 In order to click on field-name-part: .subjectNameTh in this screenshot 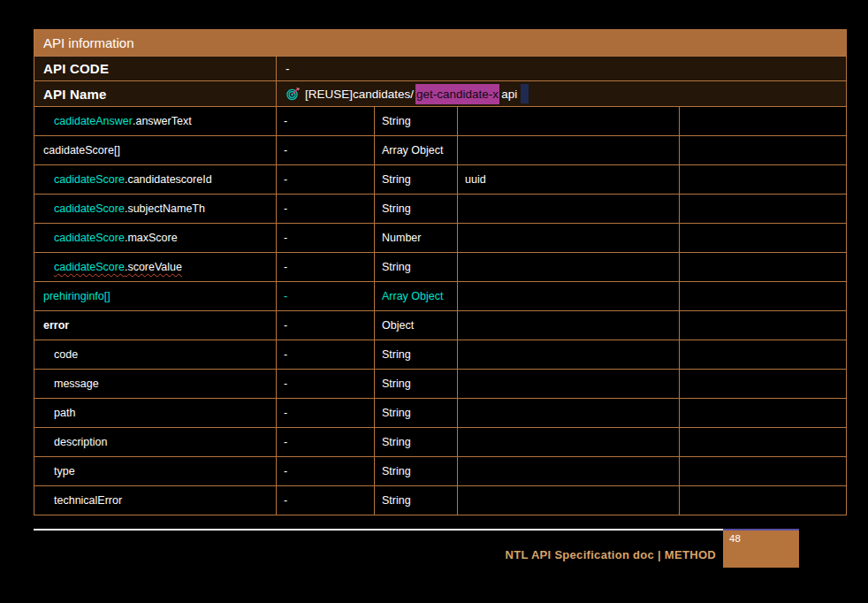, I will do `click(164, 209)`.